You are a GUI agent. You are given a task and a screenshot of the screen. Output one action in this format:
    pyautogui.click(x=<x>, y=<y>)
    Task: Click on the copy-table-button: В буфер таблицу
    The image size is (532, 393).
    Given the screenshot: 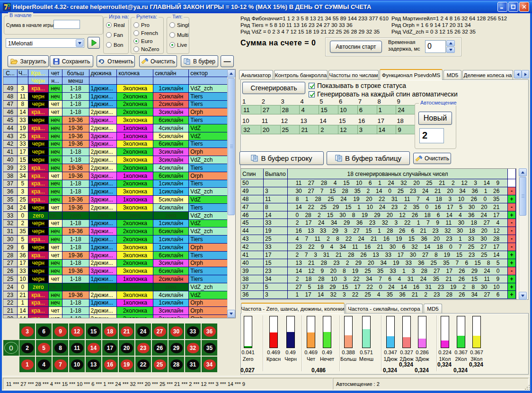 What is the action you would take?
    pyautogui.click(x=368, y=158)
    